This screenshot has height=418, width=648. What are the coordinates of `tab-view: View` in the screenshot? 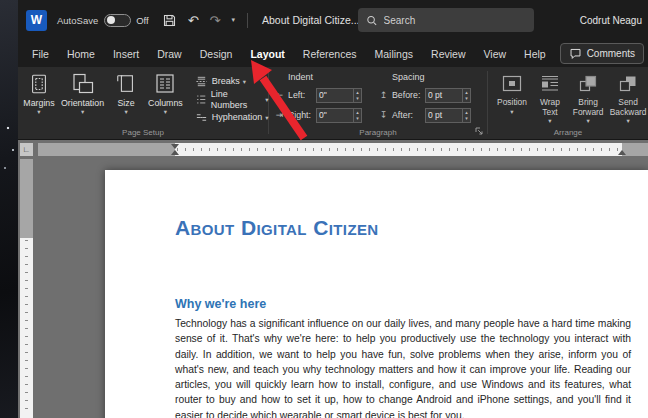 It's located at (494, 54).